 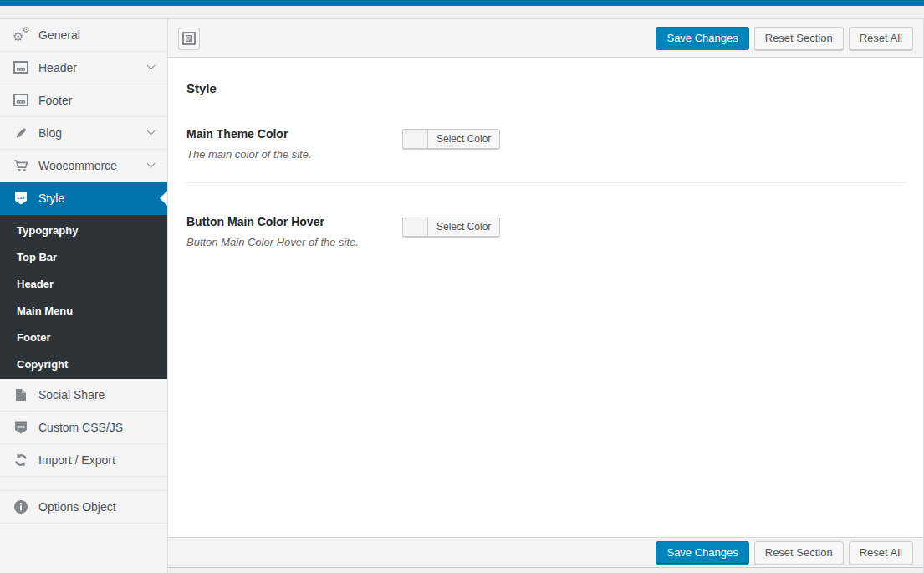 What do you see at coordinates (55, 100) in the screenshot?
I see `sidebar-item-label: Footer` at bounding box center [55, 100].